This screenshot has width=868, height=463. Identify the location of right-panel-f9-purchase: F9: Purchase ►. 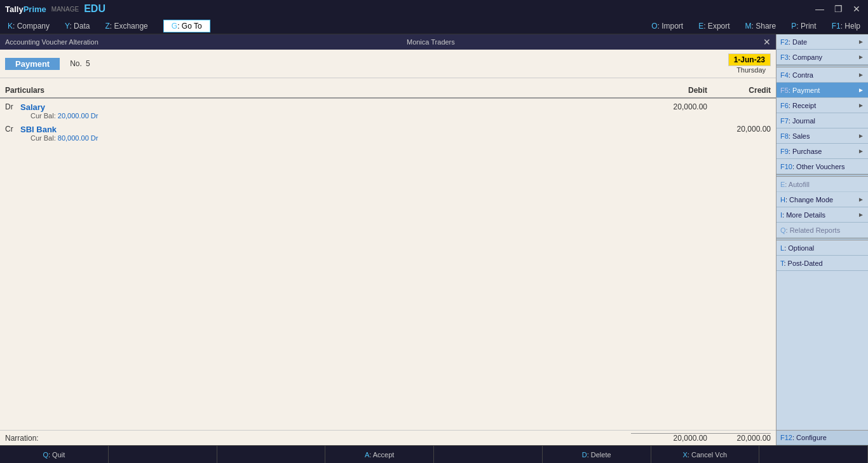
(822, 151).